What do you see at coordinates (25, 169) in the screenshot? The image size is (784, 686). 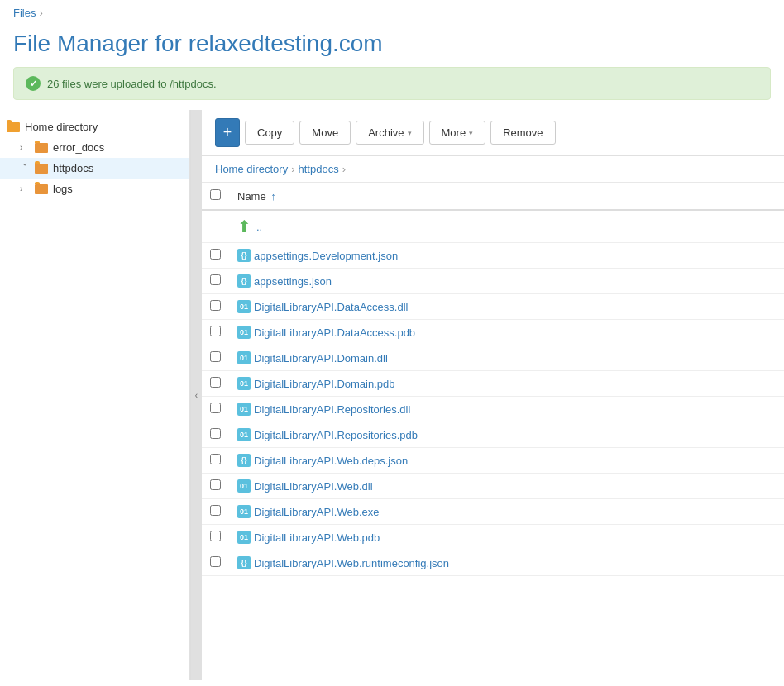 I see `expand-arrow-httpdocs: ›` at bounding box center [25, 169].